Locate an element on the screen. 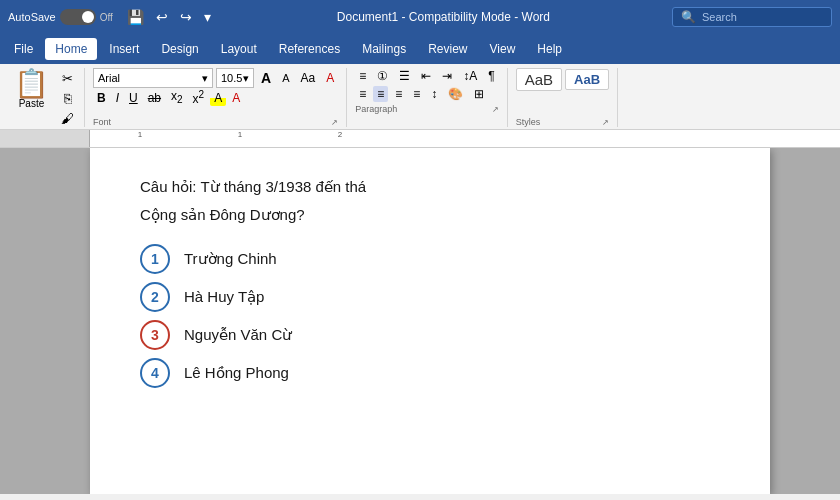  ruler-num-2: 1 is located at coordinates (240, 134).